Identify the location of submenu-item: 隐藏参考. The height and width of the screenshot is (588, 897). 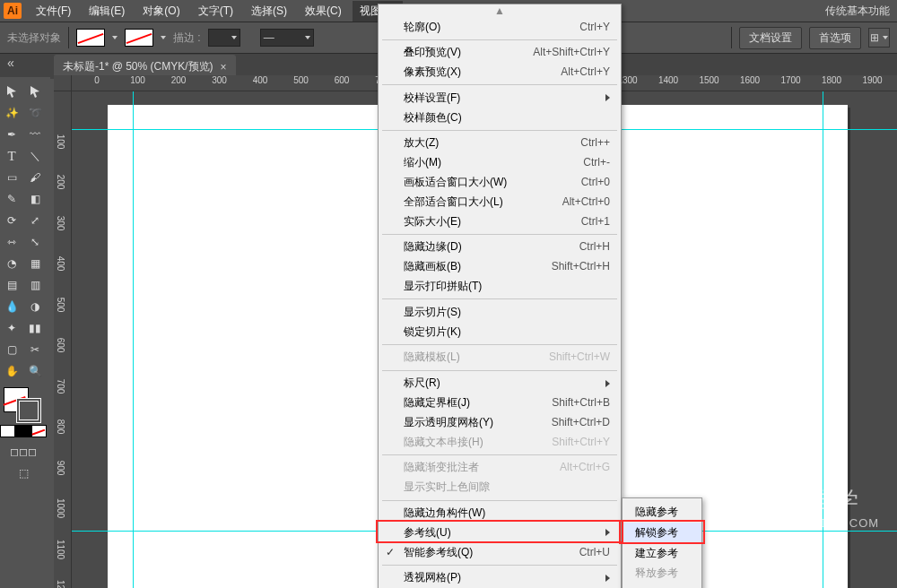
(662, 513).